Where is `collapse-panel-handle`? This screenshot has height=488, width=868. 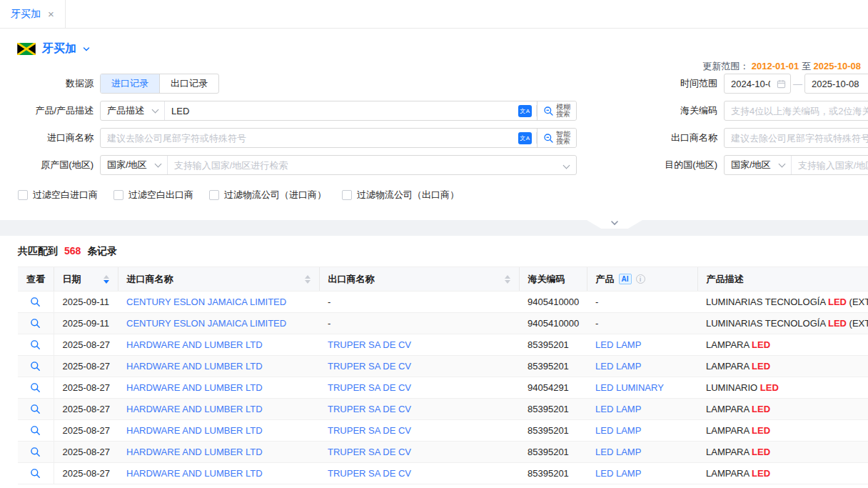
collapse-panel-handle is located at coordinates (615, 224).